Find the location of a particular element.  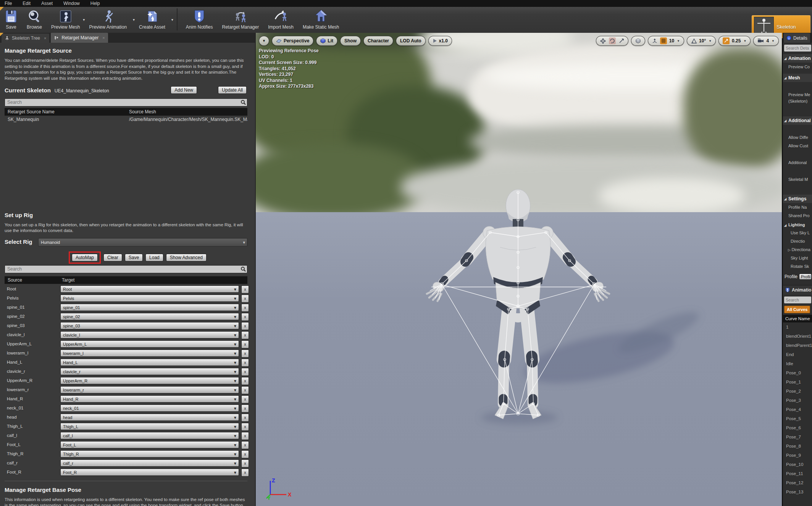

preview-animation-button: Preview Animation ▾ is located at coordinates (109, 18).